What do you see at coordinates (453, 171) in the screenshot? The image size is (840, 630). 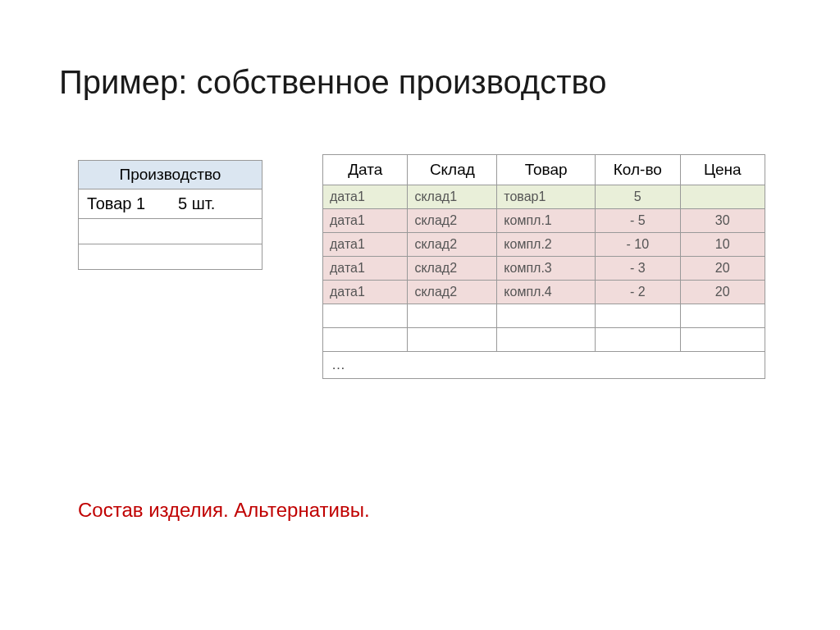 I see `col-warehouse: Склад` at bounding box center [453, 171].